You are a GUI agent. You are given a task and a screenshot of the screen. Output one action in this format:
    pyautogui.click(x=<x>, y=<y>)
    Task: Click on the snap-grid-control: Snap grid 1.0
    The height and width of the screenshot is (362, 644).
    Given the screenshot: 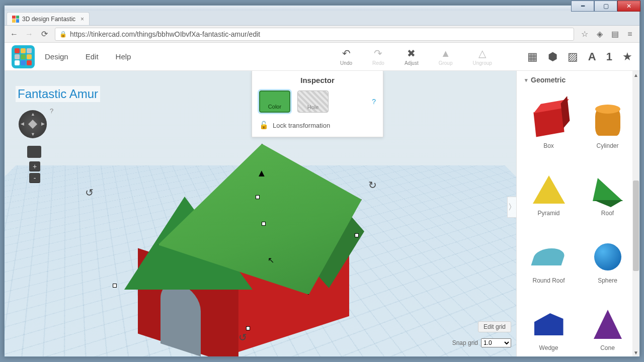 What is the action you would take?
    pyautogui.click(x=482, y=343)
    